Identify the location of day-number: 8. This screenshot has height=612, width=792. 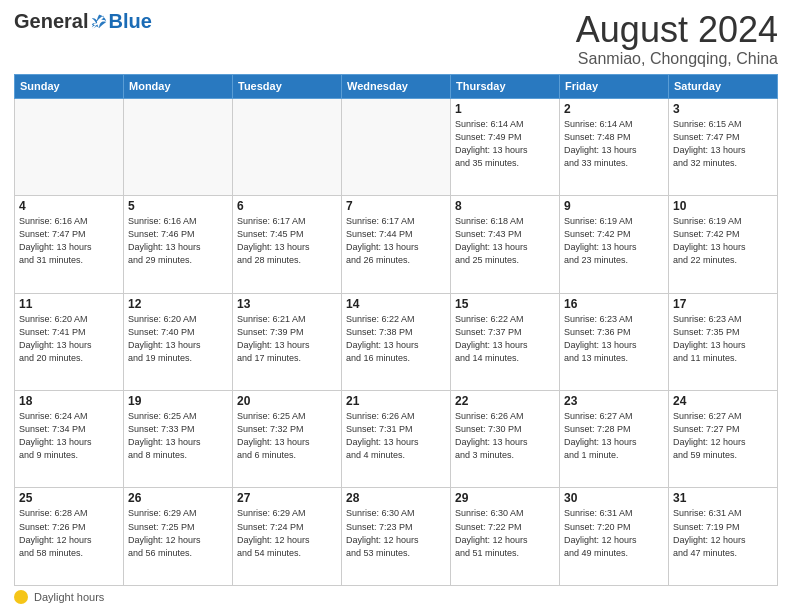
(505, 206).